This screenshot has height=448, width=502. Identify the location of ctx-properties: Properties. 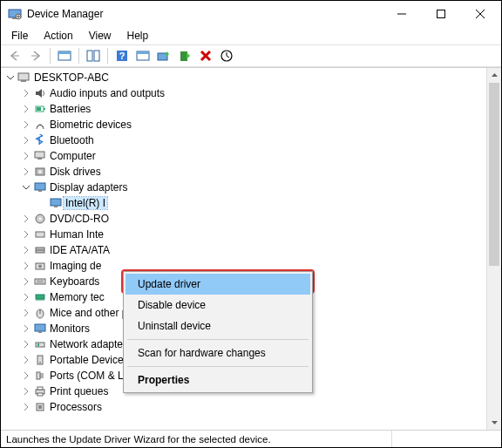
(218, 380).